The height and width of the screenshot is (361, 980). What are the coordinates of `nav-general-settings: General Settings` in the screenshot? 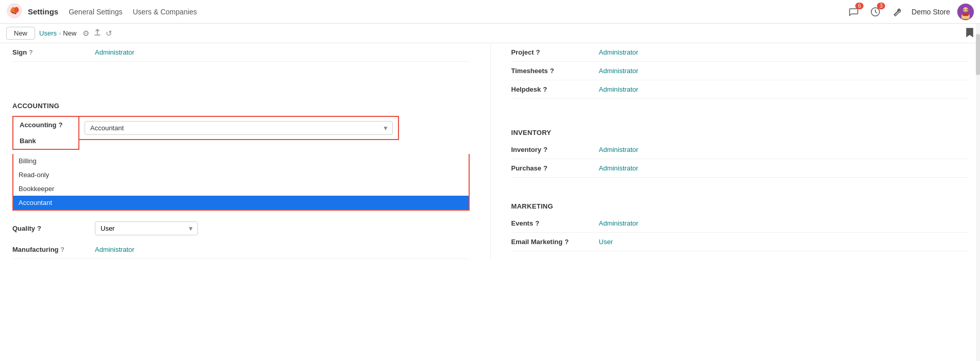 It's located at (95, 12).